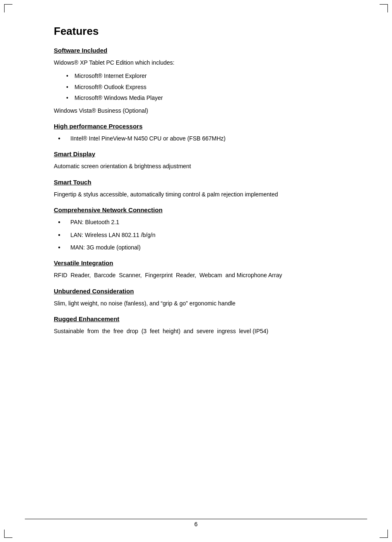 Image resolution: width=392 pixels, height=542 pixels. What do you see at coordinates (209, 222) in the screenshot?
I see `list-item: PAN: Bluetooth 2.1` at bounding box center [209, 222].